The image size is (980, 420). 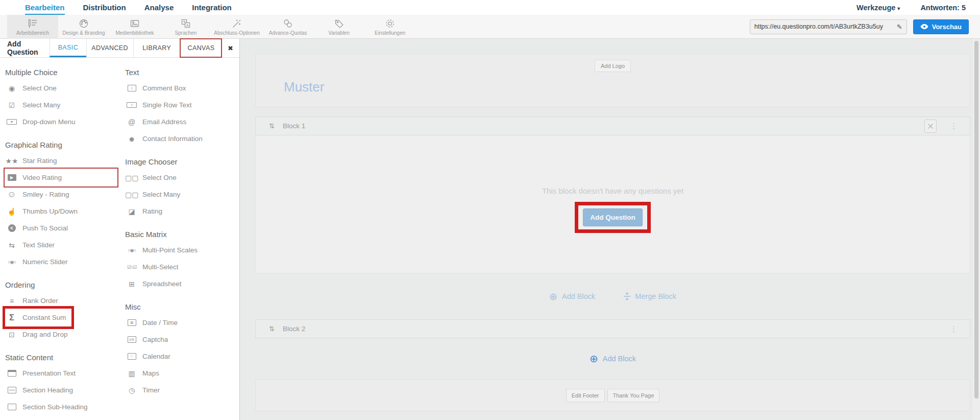 I want to click on add-block-link: ⊕ Add Block, so click(x=572, y=296).